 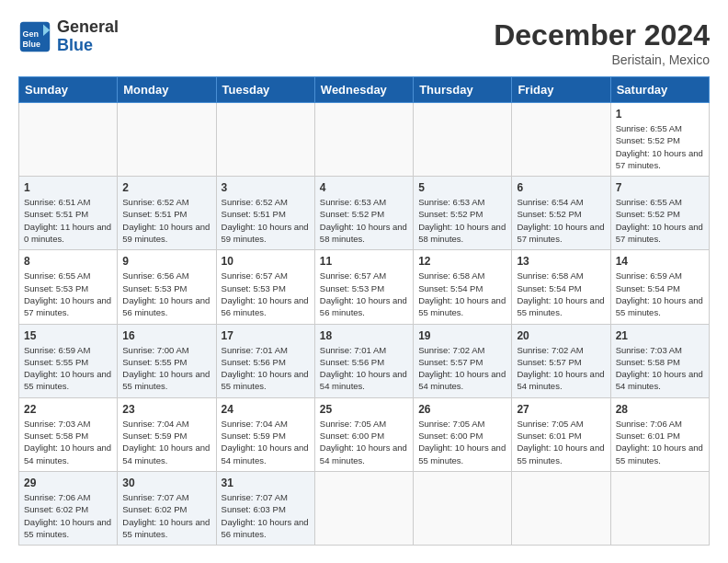 What do you see at coordinates (166, 436) in the screenshot?
I see `sunset-text: Sunset: 5:59 PM` at bounding box center [166, 436].